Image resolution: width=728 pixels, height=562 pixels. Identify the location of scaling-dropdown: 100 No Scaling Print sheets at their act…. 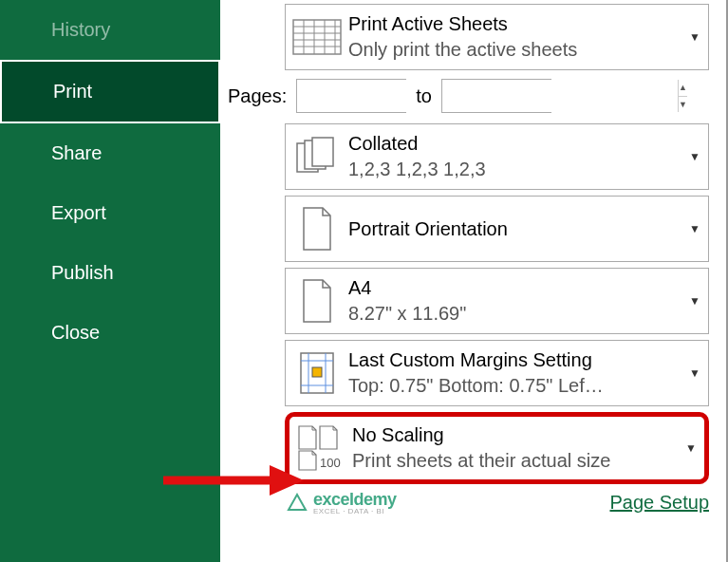
(497, 448).